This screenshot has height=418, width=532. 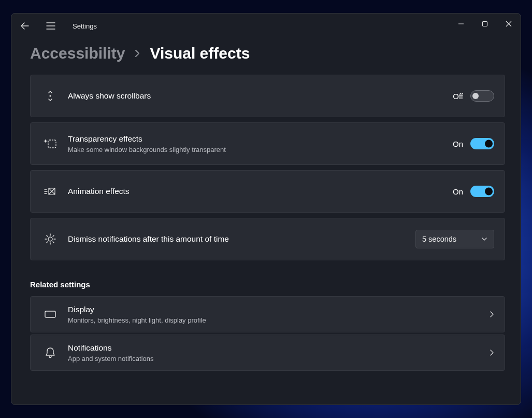 What do you see at coordinates (50, 144) in the screenshot?
I see `sparkle-window-icon` at bounding box center [50, 144].